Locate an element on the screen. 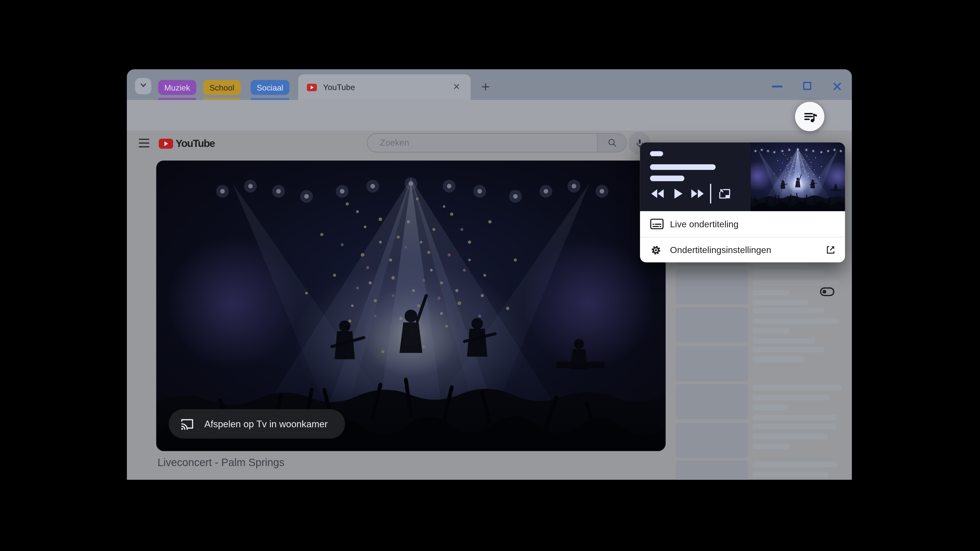  window-close-button is located at coordinates (837, 86).